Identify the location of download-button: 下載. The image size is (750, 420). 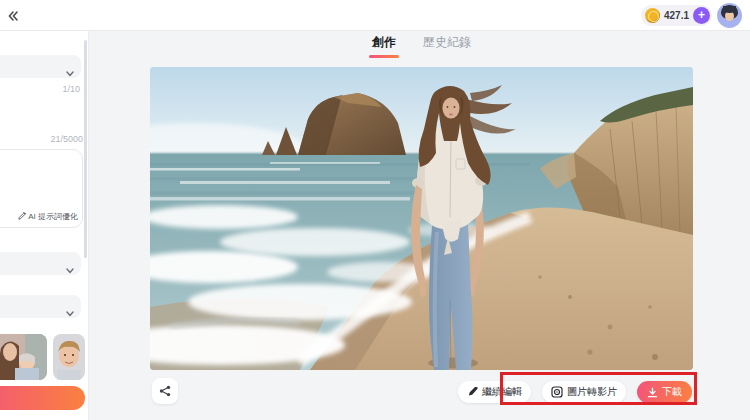
(664, 392).